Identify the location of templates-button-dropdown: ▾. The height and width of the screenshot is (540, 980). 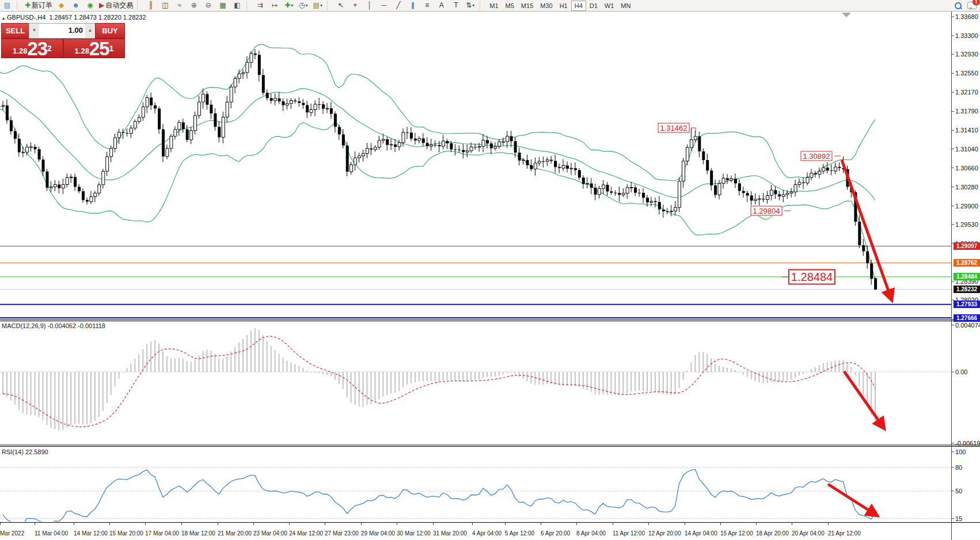
(321, 6).